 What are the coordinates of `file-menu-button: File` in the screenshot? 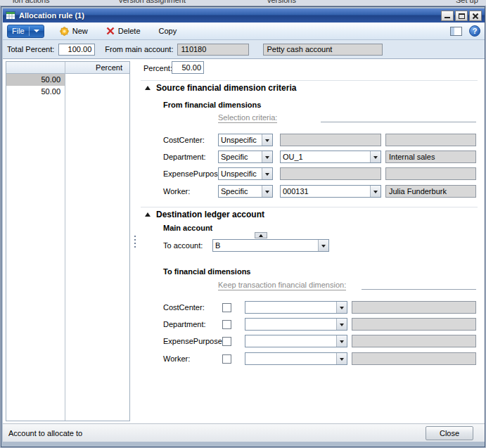 It's located at (25, 31).